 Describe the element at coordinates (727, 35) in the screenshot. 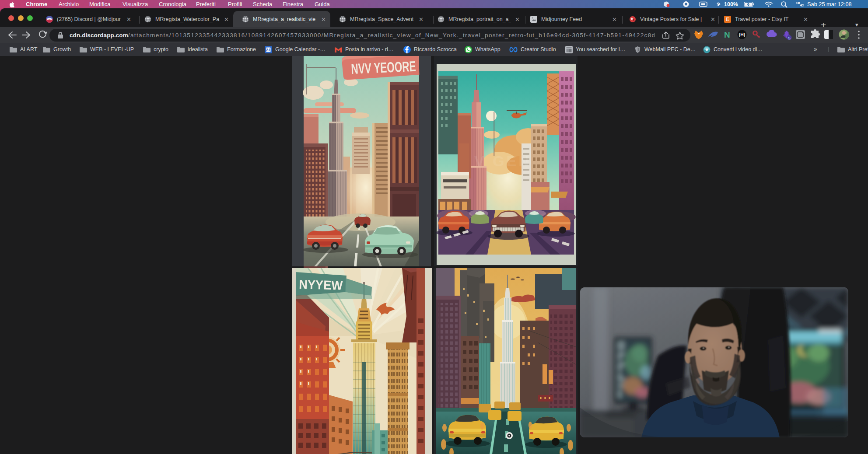

I see `svg-text: N` at that location.